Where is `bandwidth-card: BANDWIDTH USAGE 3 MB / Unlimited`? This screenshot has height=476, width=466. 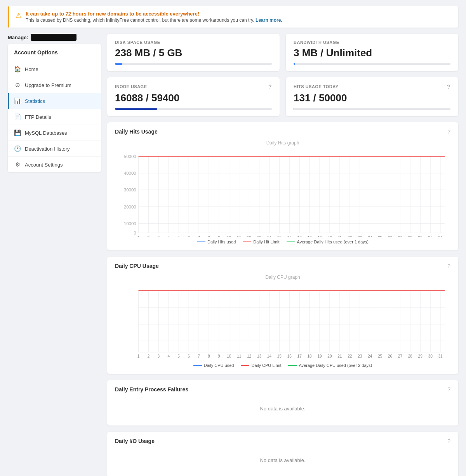
bandwidth-card: BANDWIDTH USAGE 3 MB / Unlimited is located at coordinates (372, 52).